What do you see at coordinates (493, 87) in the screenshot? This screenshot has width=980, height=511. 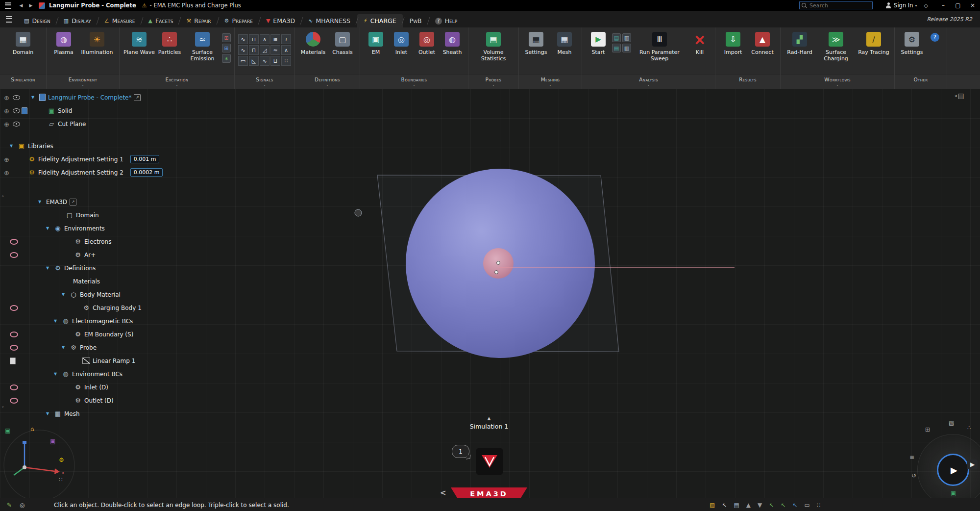 I see `group-dropdown-probes-icon: ˅` at bounding box center [493, 87].